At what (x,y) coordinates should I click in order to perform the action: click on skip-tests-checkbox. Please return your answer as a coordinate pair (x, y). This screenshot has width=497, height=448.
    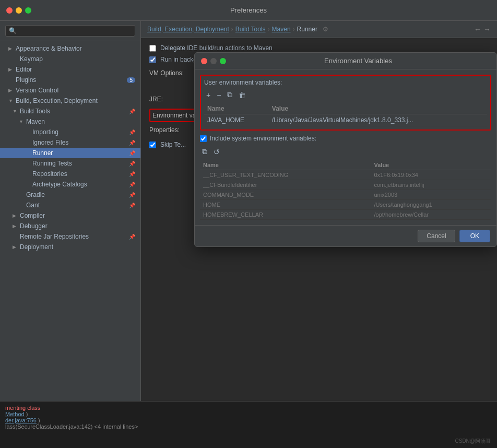
    Looking at the image, I should click on (152, 145).